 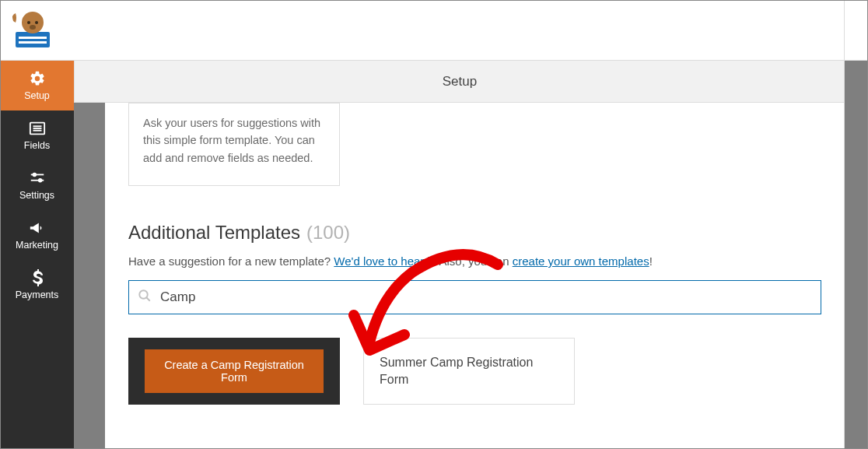 I want to click on sidebar-item-label: Setup, so click(x=37, y=96).